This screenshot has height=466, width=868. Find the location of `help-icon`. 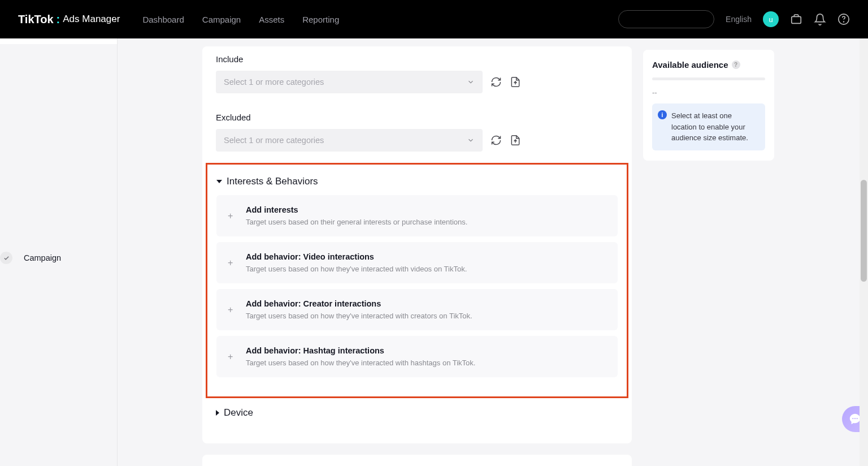

help-icon is located at coordinates (844, 19).